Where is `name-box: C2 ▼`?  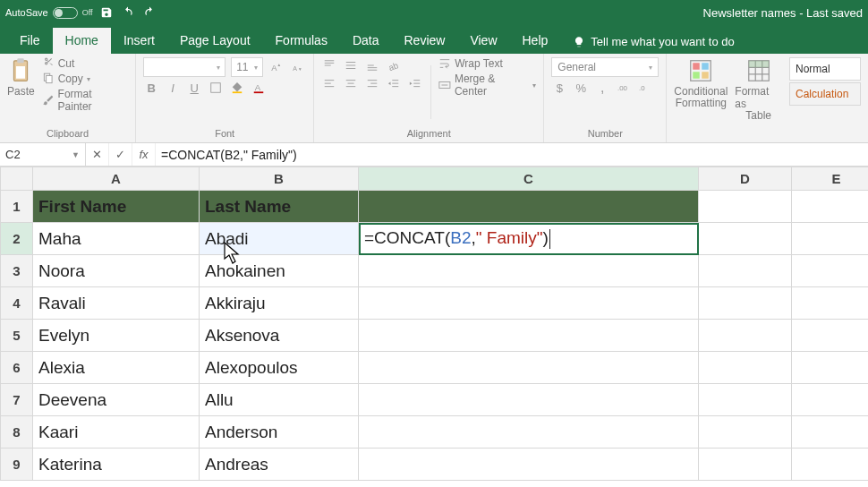
name-box: C2 ▼ is located at coordinates (43, 154).